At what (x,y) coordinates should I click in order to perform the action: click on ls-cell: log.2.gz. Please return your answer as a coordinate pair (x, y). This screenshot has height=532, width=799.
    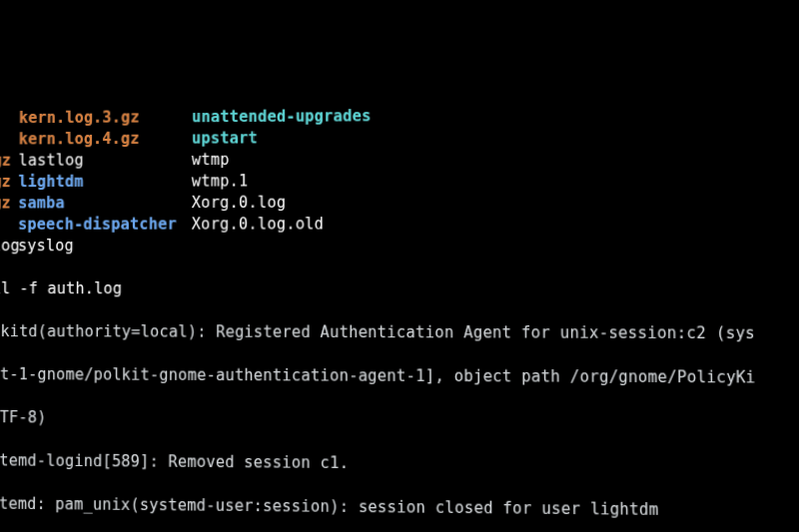
    Looking at the image, I should click on (10, 162).